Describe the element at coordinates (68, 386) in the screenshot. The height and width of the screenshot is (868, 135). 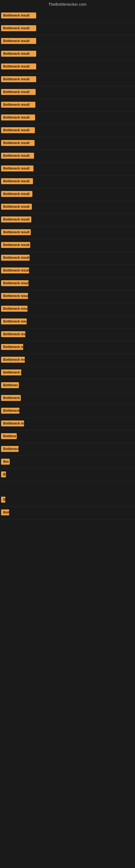
I see `list-item: Bottlenec` at that location.